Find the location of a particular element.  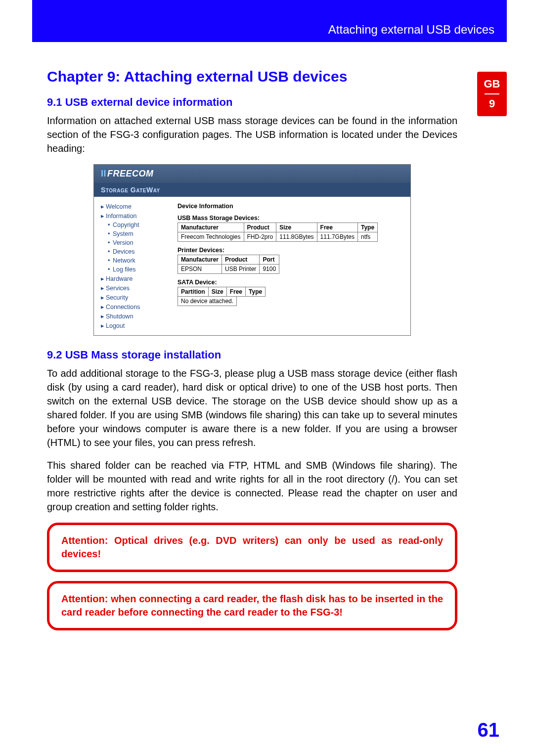

nav-item: •Copyright is located at coordinates (137, 225).